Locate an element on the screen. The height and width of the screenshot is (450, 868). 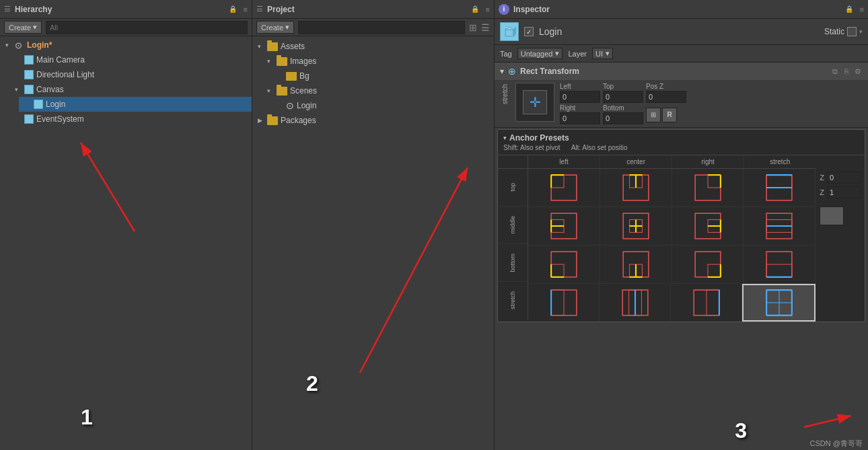
project-filter-icon: ☰ is located at coordinates (486, 28).